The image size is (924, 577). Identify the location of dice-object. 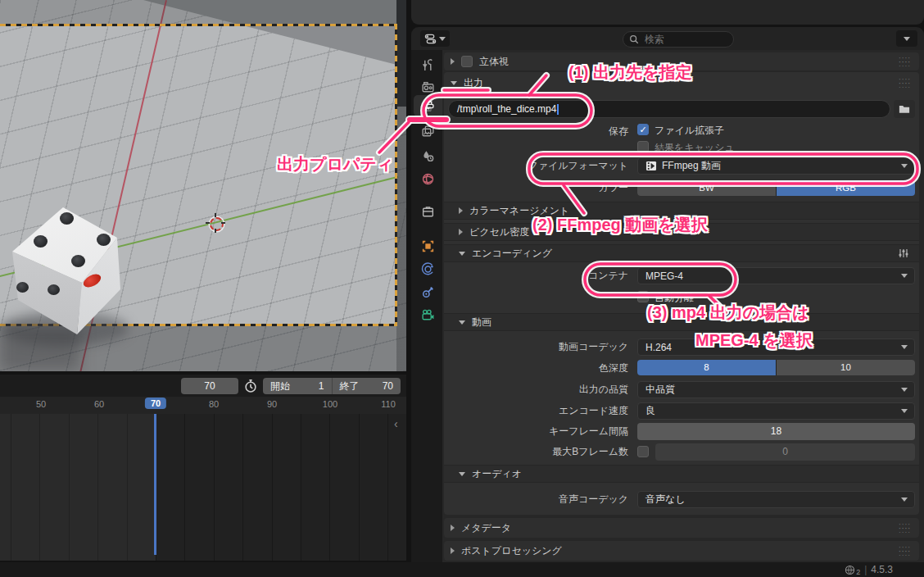
(66, 270).